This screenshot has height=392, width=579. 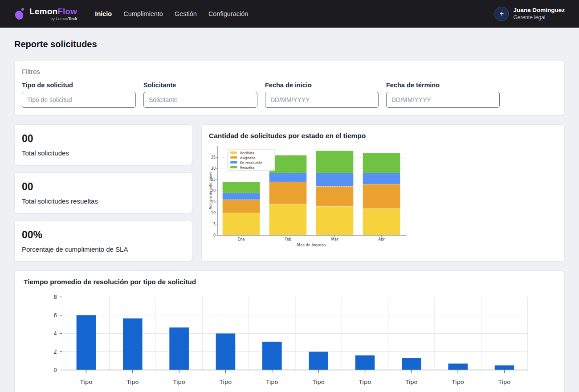 What do you see at coordinates (55, 352) in the screenshot?
I see `svg-text: 2` at bounding box center [55, 352].